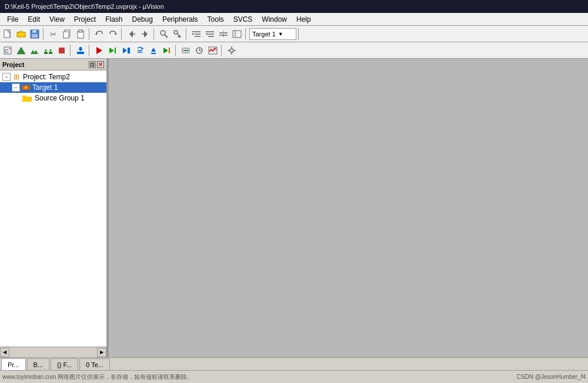  I want to click on menu-flash: Flash, so click(114, 19).